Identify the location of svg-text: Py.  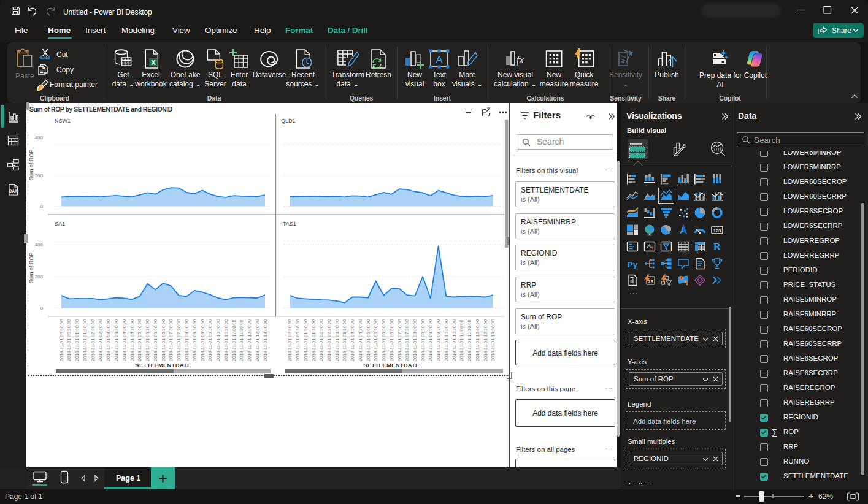
(633, 264).